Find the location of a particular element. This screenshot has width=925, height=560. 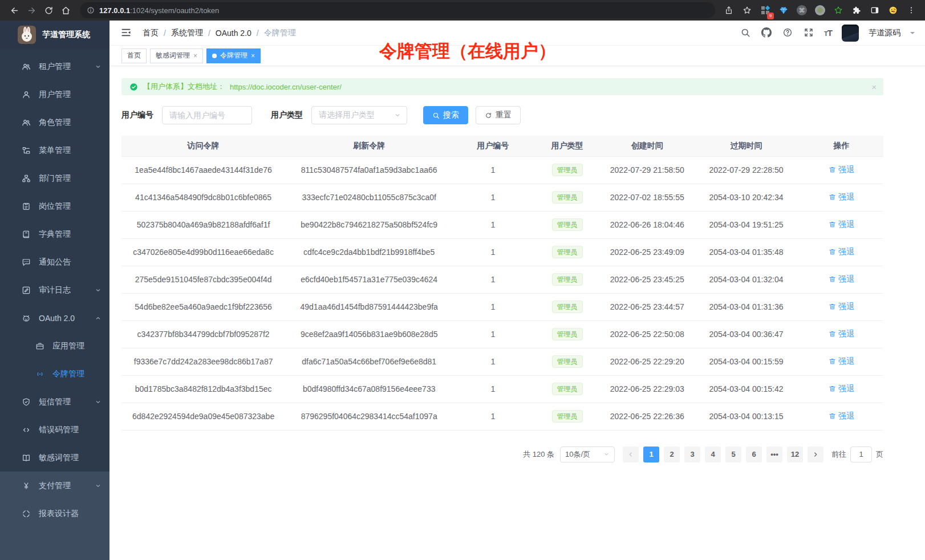

page-button: ••• is located at coordinates (774, 455).